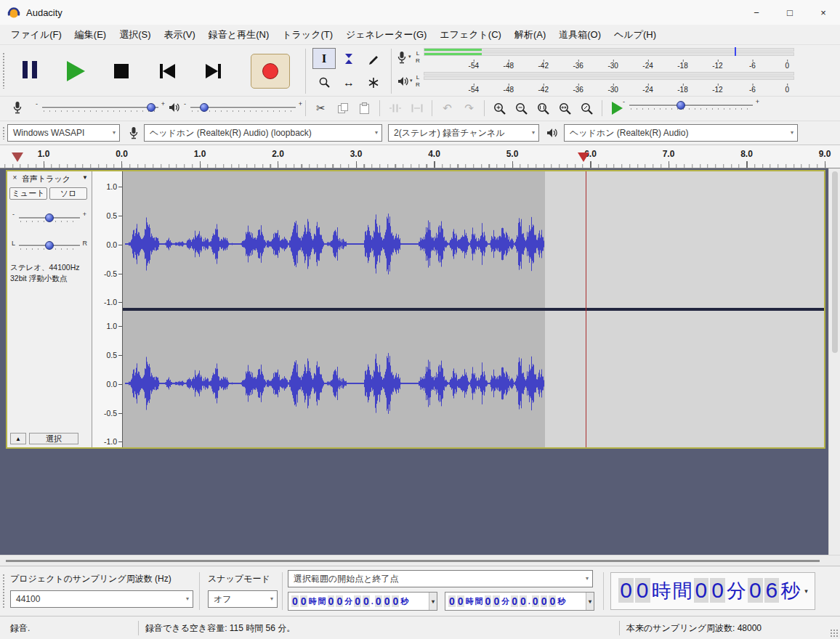 The image size is (840, 639). Describe the element at coordinates (321, 108) in the screenshot. I see `cut-button: ✂` at that location.